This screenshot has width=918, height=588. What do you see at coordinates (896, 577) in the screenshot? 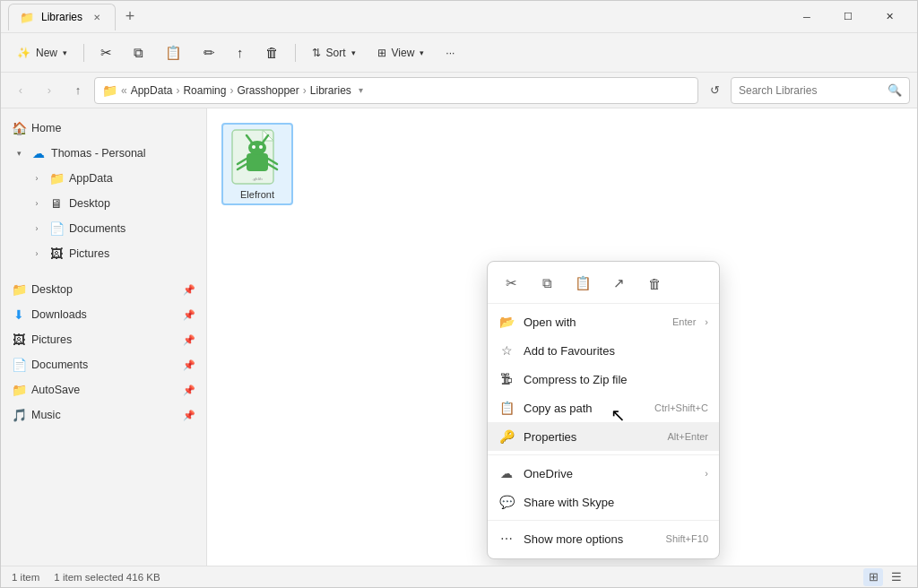
I see `list-view-button: ☰` at bounding box center [896, 577].